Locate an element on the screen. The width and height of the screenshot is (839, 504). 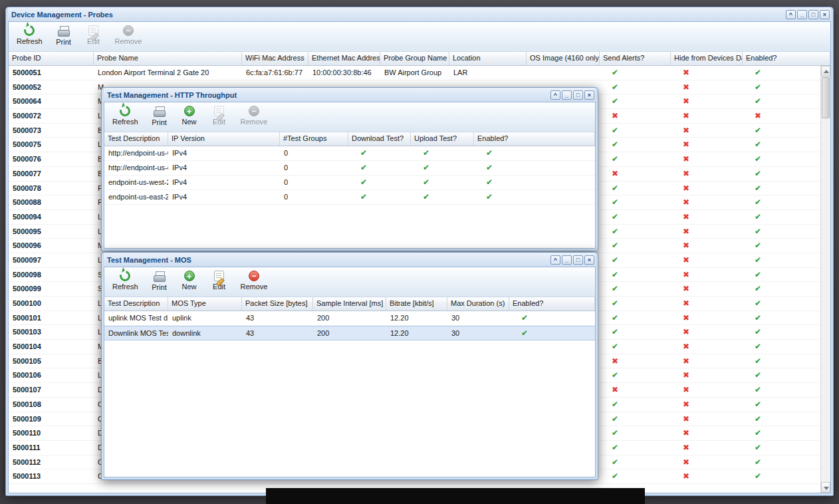
column-header-col-0: Probe ID is located at coordinates (51, 59).